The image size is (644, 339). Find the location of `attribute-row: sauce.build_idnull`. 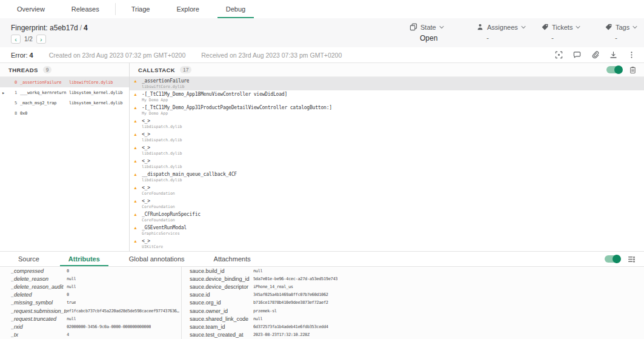

attribute-row: sauce.build_idnull is located at coordinates (413, 270).